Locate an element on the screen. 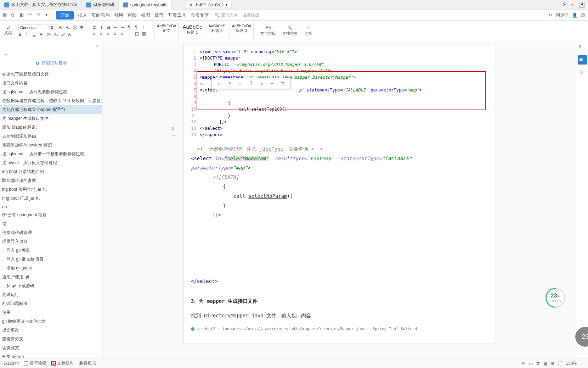  multilevel-list-icon: ⊟ is located at coordinates (109, 28).